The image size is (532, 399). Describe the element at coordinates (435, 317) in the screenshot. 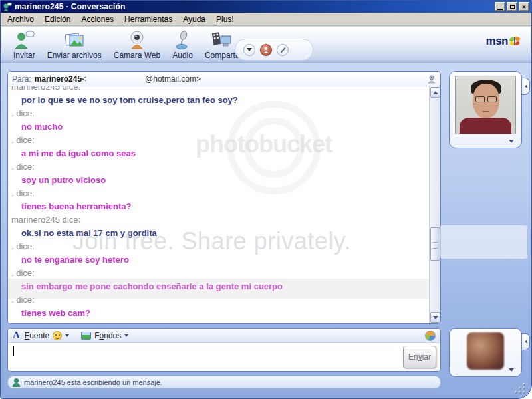

I see `scroll-down-button` at that location.